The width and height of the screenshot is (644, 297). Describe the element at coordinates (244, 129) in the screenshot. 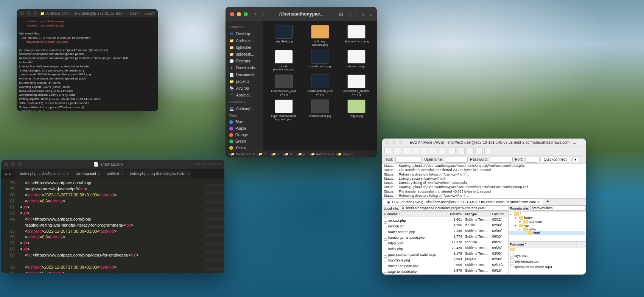

I see `tag-item: Purple` at that location.